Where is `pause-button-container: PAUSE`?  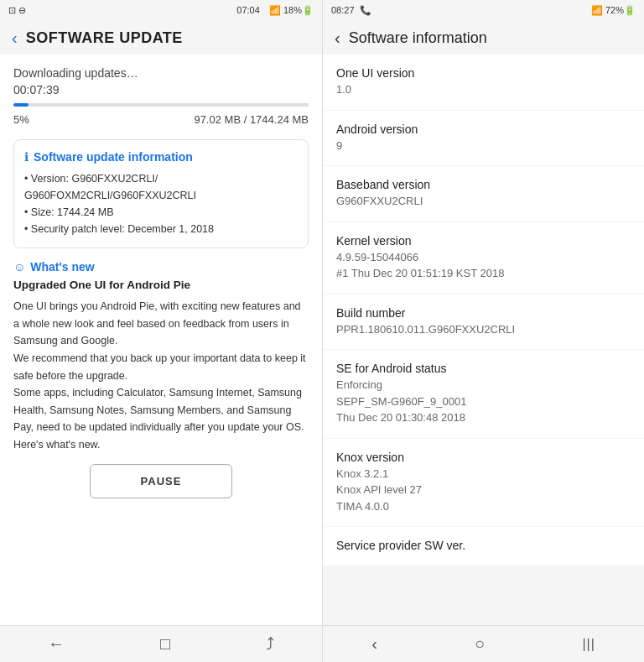
pause-button-container: PAUSE is located at coordinates (161, 482).